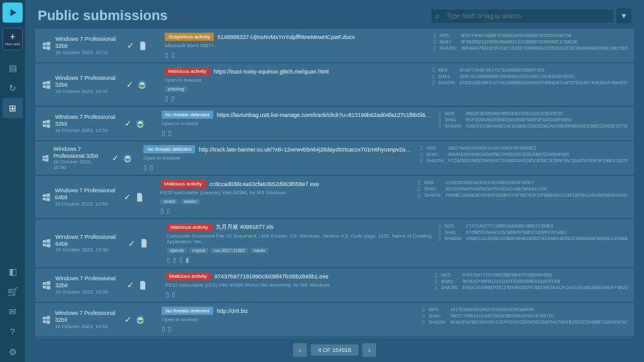 This screenshot has height=362, width=644. What do you see at coordinates (547, 126) in the screenshot?
I see `hash-value: 816D21D1B44ABE14119384EC5183E58CA246B499…` at bounding box center [547, 126].